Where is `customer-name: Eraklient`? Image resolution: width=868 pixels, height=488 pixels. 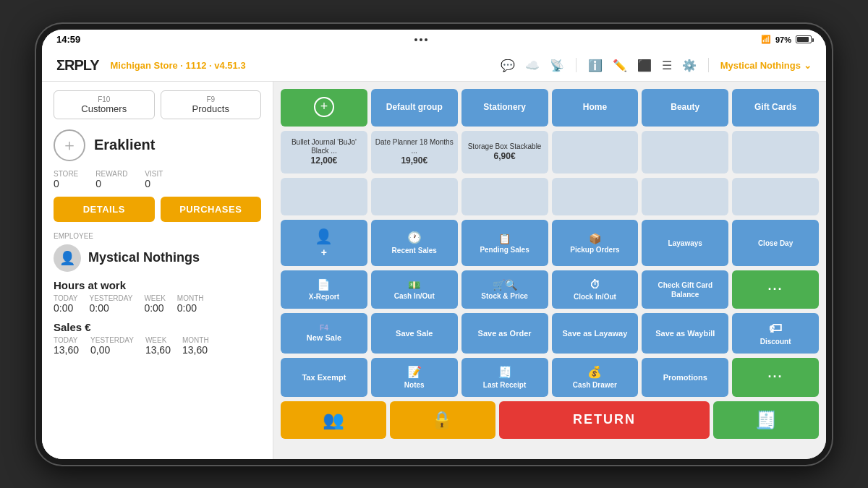 customer-name: Eraklient is located at coordinates (124, 145).